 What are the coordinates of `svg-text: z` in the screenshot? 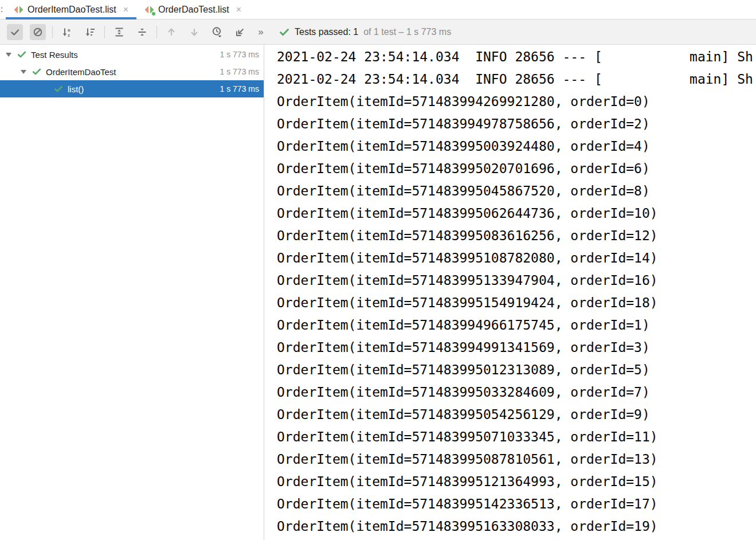 It's located at (69, 34).